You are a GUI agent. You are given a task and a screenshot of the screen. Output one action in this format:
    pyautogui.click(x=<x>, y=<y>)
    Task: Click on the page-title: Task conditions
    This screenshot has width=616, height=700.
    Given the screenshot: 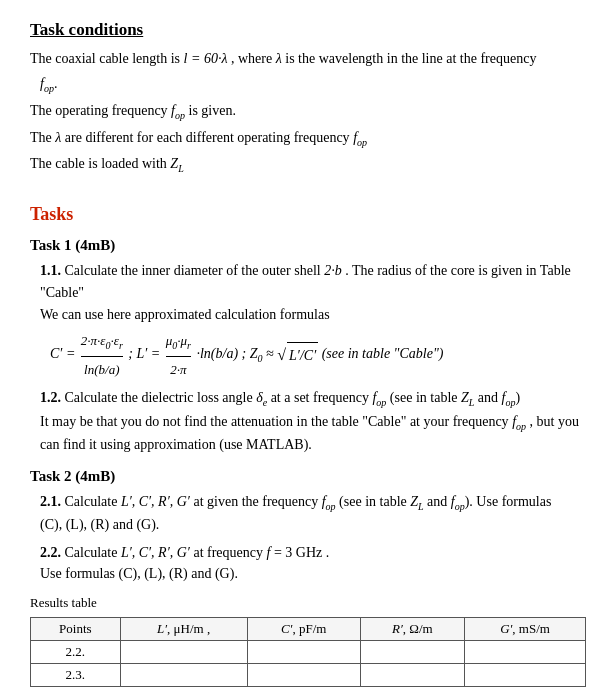 What is the action you would take?
    pyautogui.click(x=308, y=30)
    